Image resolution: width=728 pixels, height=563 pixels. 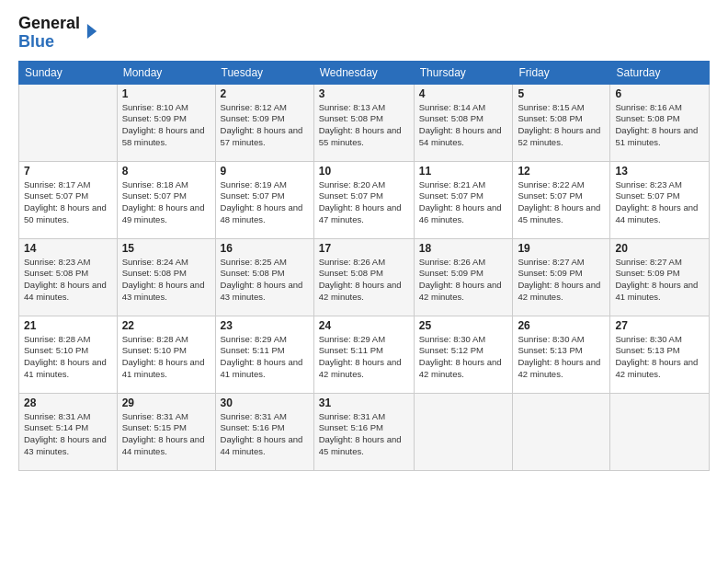 What do you see at coordinates (68, 202) in the screenshot?
I see `day-info: Sunrise: 8:17 AMSunset: 5:07 PMDaylight:…` at bounding box center [68, 202].